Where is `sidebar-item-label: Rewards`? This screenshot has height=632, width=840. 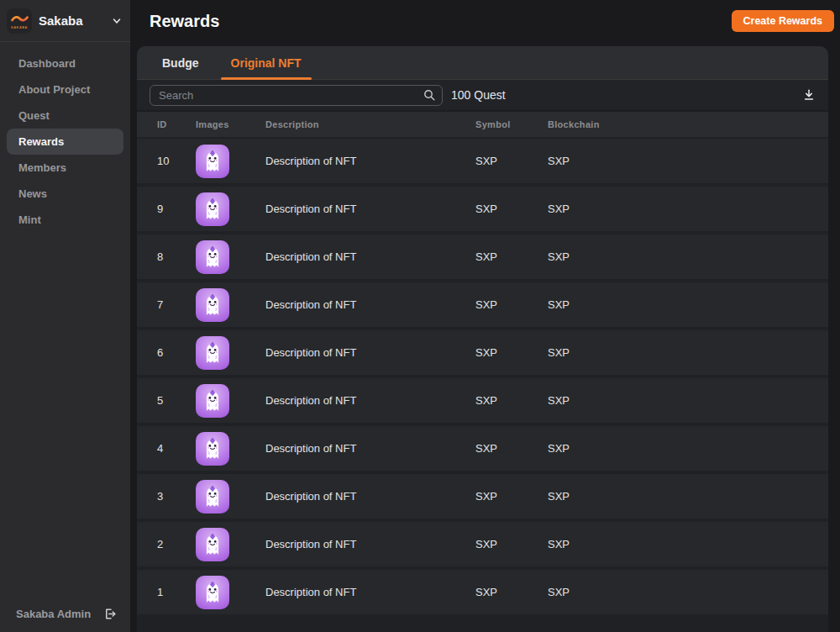 sidebar-item-label: Rewards is located at coordinates (41, 141).